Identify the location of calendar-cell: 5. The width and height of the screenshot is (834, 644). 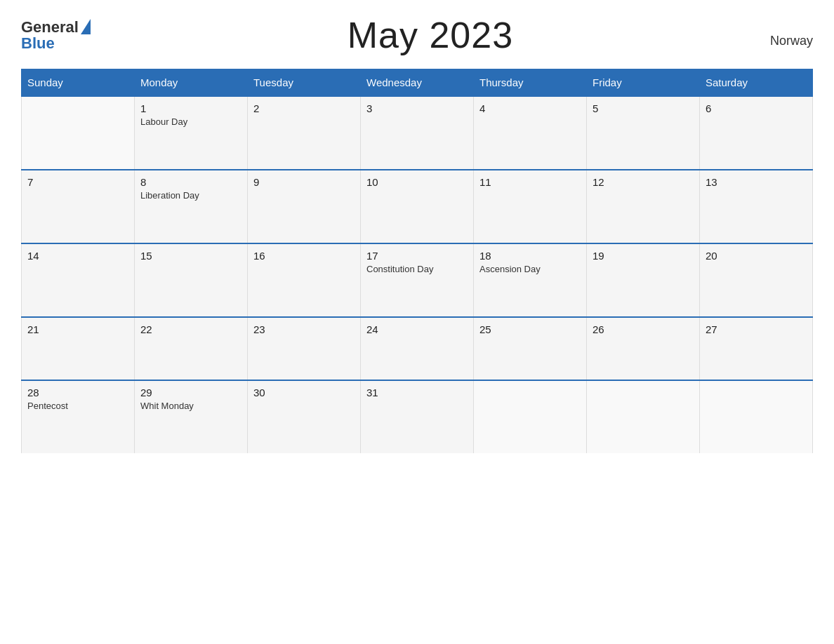
(643, 133).